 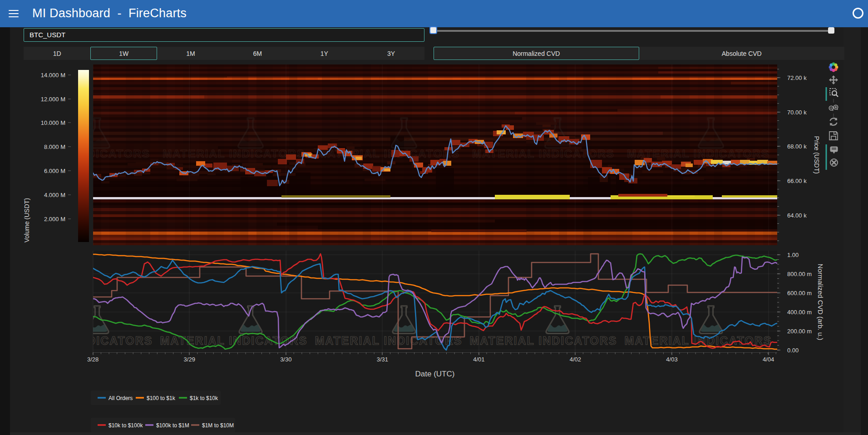 What do you see at coordinates (173, 425) in the screenshot?
I see `svg-text: $100k to $1M` at bounding box center [173, 425].